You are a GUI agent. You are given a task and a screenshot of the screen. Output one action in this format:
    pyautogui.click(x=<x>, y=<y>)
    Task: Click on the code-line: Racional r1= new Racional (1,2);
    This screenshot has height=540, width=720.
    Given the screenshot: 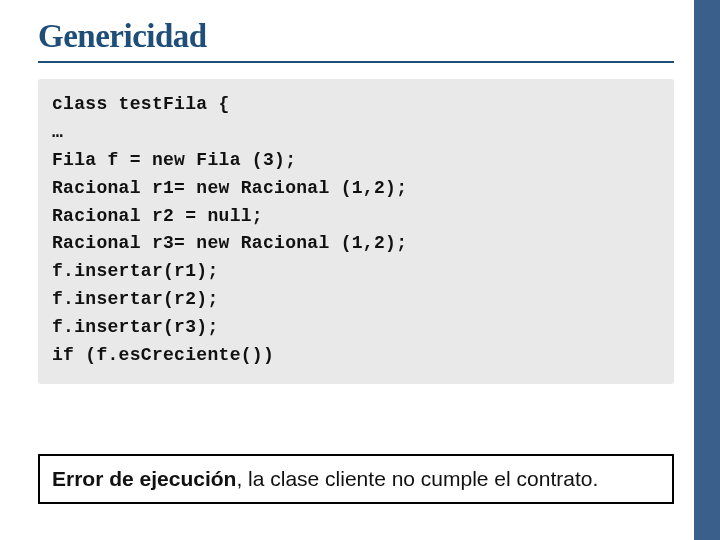 What is the action you would take?
    pyautogui.click(x=356, y=189)
    